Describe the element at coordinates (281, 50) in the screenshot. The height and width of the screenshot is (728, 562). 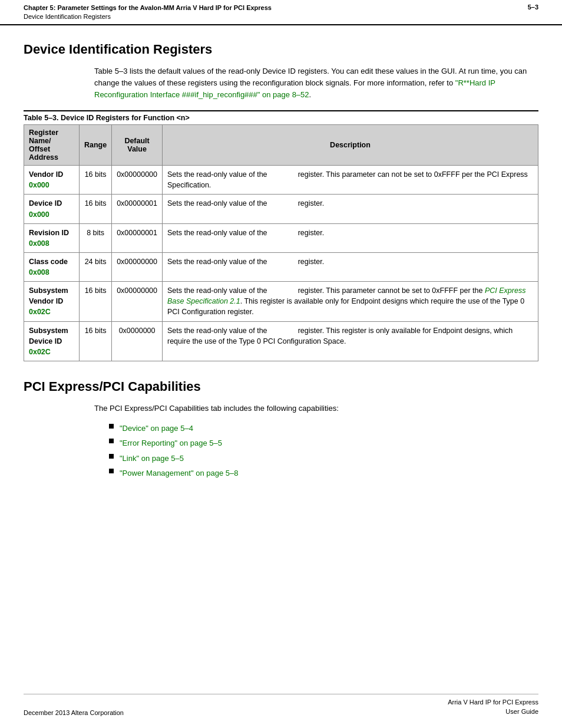
I see `section1-title: Device Identification Registers` at that location.